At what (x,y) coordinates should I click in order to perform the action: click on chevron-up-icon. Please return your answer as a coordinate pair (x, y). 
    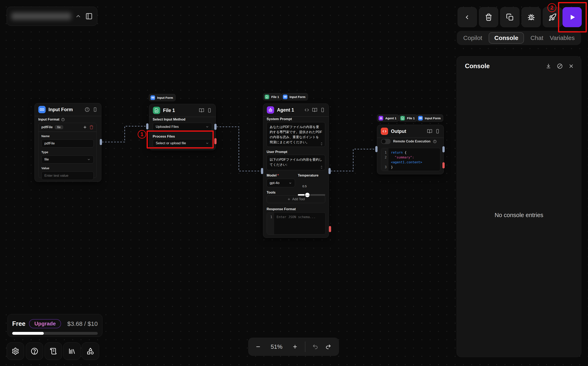
    Looking at the image, I should click on (78, 16).